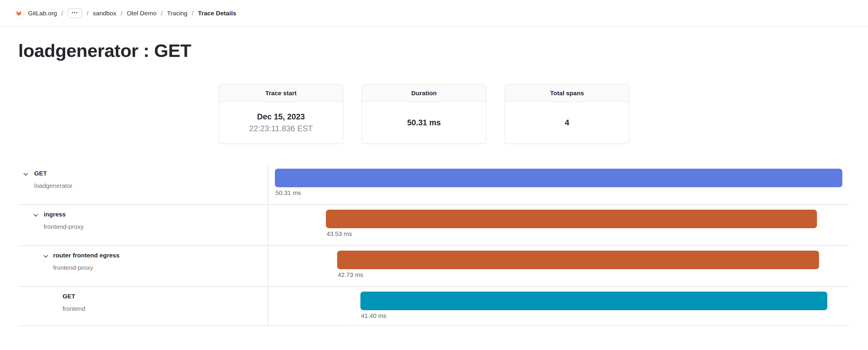  I want to click on summary-card-trace-start: Trace startDec 15, 202322:23:11.836 EST, so click(281, 114).